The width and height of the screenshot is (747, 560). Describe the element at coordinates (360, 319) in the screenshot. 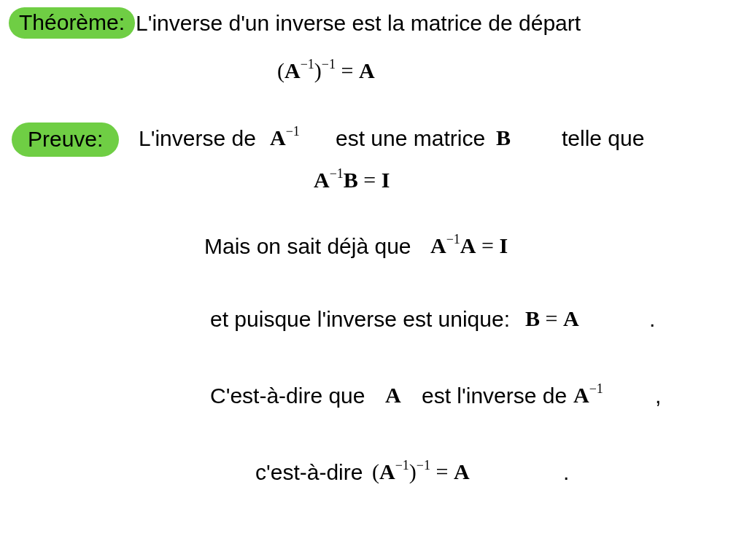

I see `proof-line3: et puisque l'inverse est unique:` at that location.